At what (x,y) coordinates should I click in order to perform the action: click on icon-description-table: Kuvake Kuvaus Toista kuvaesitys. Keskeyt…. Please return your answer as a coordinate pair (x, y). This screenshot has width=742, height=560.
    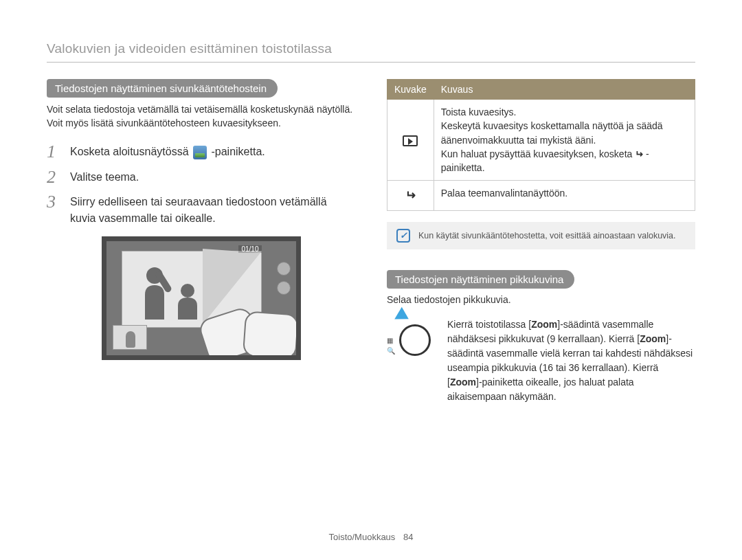
    Looking at the image, I should click on (541, 145).